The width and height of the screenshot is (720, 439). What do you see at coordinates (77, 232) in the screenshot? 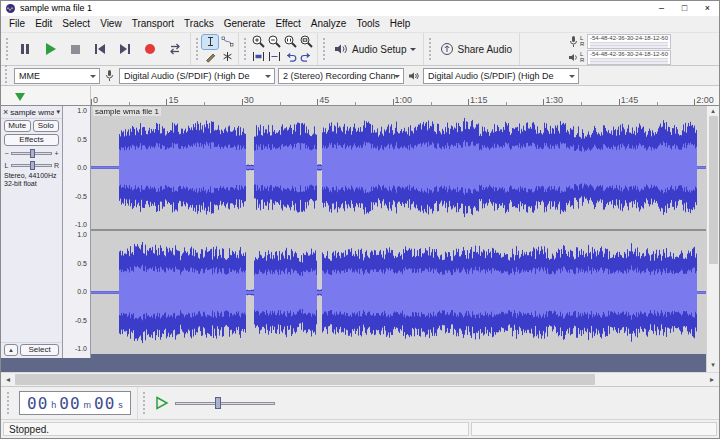
I see `vertical-ruler: 1.00.50.0-0.5-1.0 1.00.50.0-0.5-1.0` at bounding box center [77, 232].